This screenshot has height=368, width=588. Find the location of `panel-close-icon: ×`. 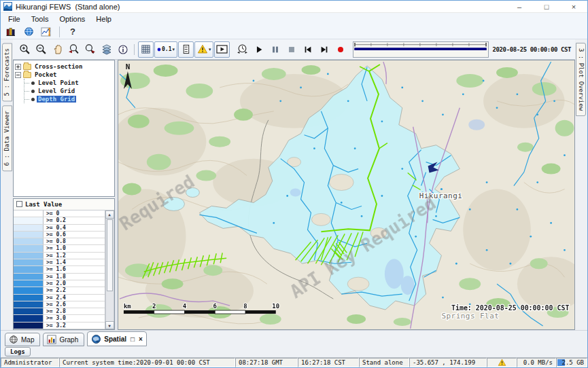

panel-close-icon: × is located at coordinates (141, 339).